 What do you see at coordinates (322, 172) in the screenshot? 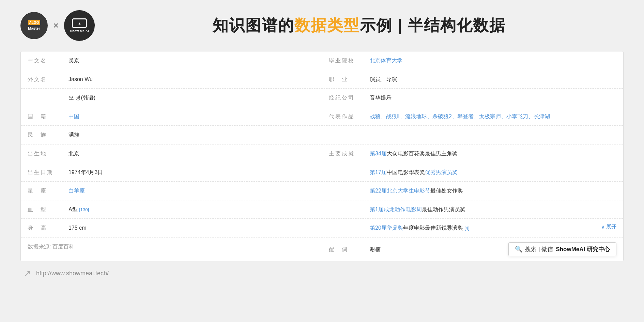
I see `table-row: 出生日期 1974年4月3日 第17届中国电影华表奖优秀男演员奖` at bounding box center [322, 172].